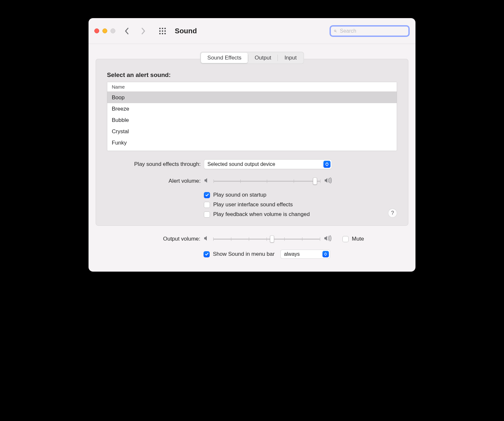 The height and width of the screenshot is (421, 504). Describe the element at coordinates (143, 31) in the screenshot. I see `forward-button` at that location.